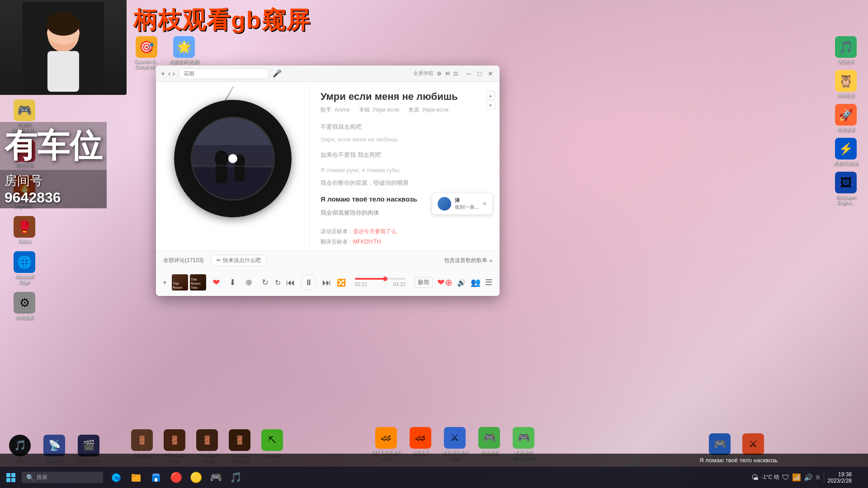 The height and width of the screenshot is (488, 868). I want to click on prev-btn: ⏮, so click(291, 283).